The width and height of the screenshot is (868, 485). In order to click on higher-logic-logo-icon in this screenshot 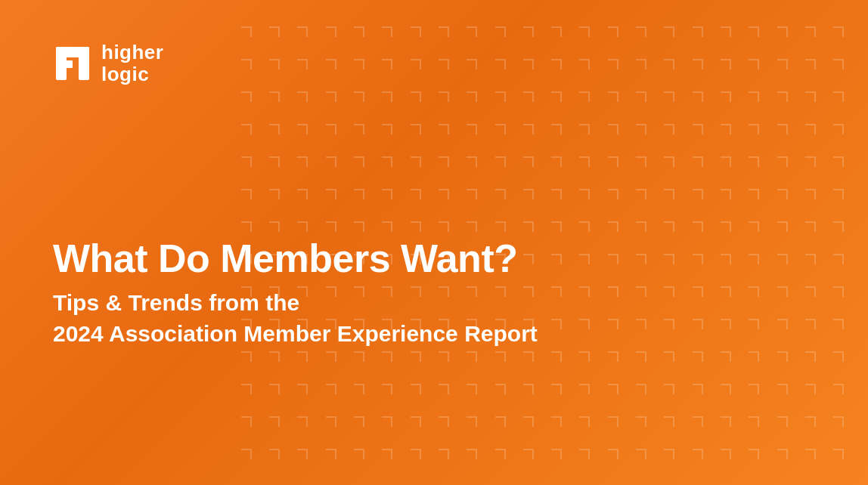, I will do `click(73, 63)`.